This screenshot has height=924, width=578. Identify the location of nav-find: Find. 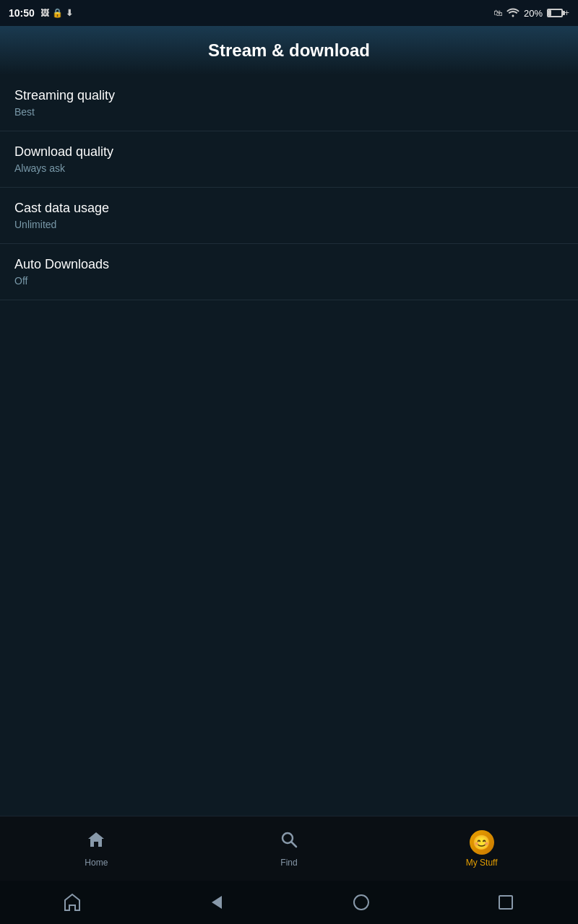
(289, 849).